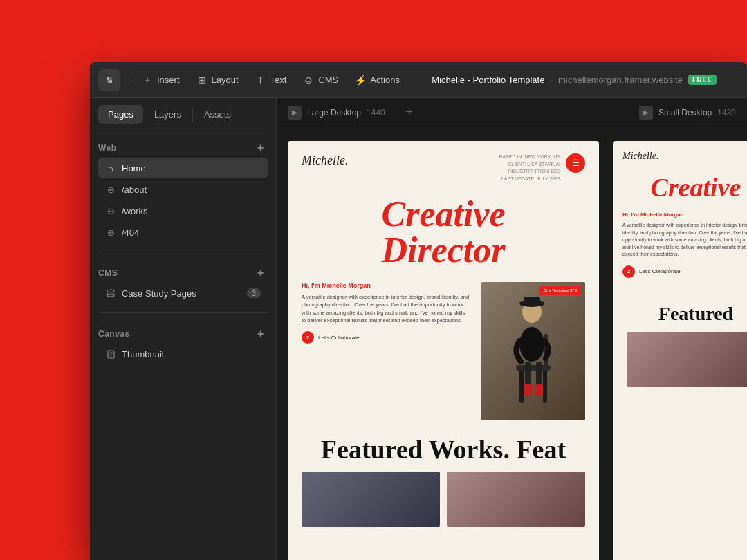 This screenshot has width=747, height=560. What do you see at coordinates (533, 351) in the screenshot?
I see `template-photo: Buy Template $79` at bounding box center [533, 351].